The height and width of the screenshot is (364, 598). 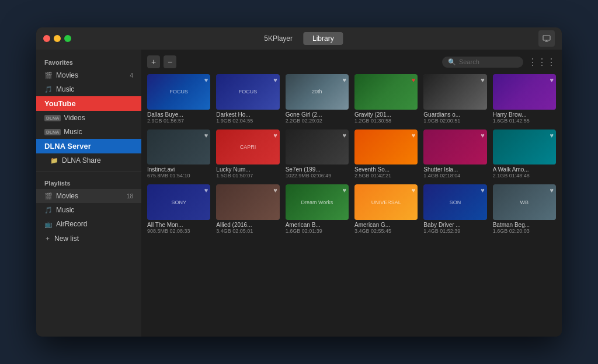 What do you see at coordinates (248, 225) in the screenshot?
I see `item-title: Allied (2016...` at bounding box center [248, 225].